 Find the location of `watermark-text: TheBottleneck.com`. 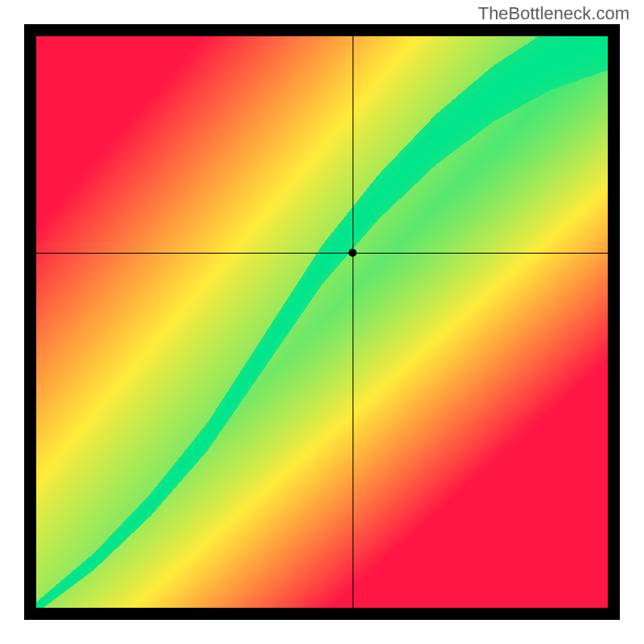

watermark-text: TheBottleneck.com is located at coordinates (554, 14).